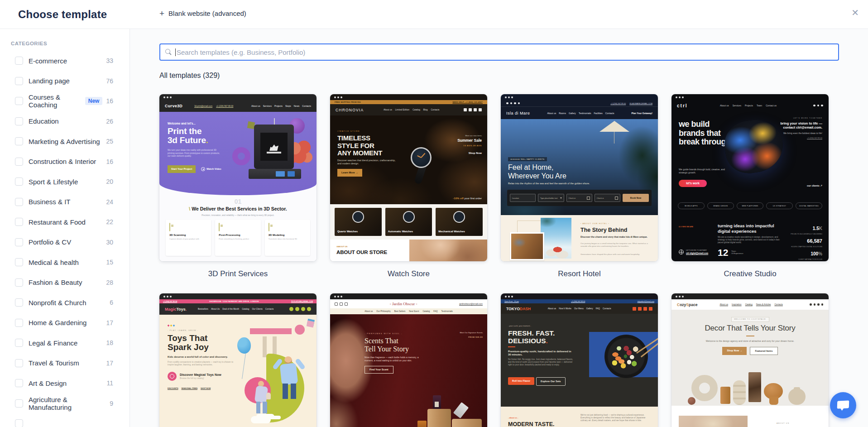  I want to click on sidebar-item-agriculture-manufacturing: Agriculture & Manufacturing9, so click(65, 404).